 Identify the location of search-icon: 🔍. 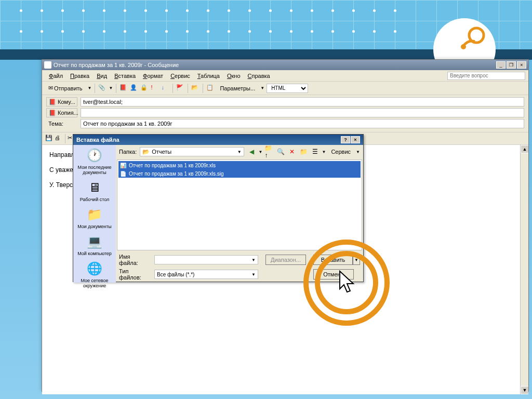
(281, 152).